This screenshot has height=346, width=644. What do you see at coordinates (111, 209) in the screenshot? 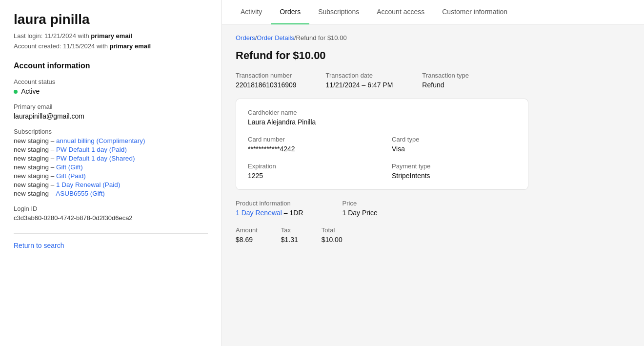
I see `login-id-label: Login ID` at bounding box center [111, 209].